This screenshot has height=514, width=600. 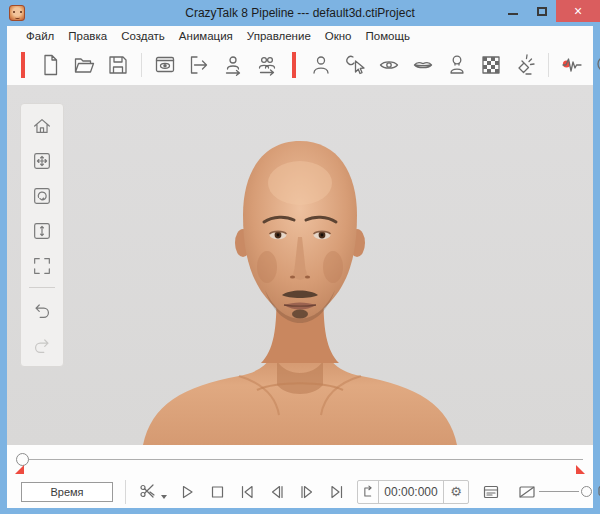 I want to click on save-project-icon, so click(x=118, y=65).